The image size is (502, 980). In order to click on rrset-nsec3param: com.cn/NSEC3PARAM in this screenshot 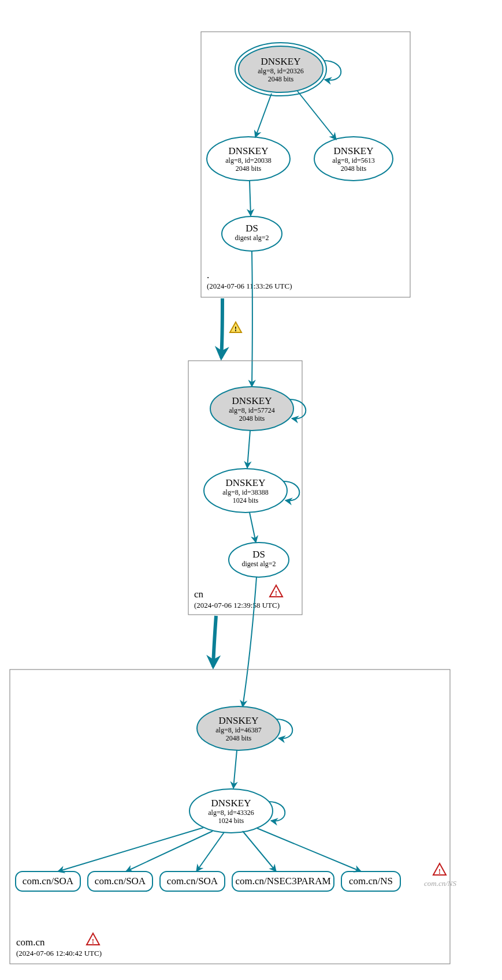, I will do `click(283, 881)`.